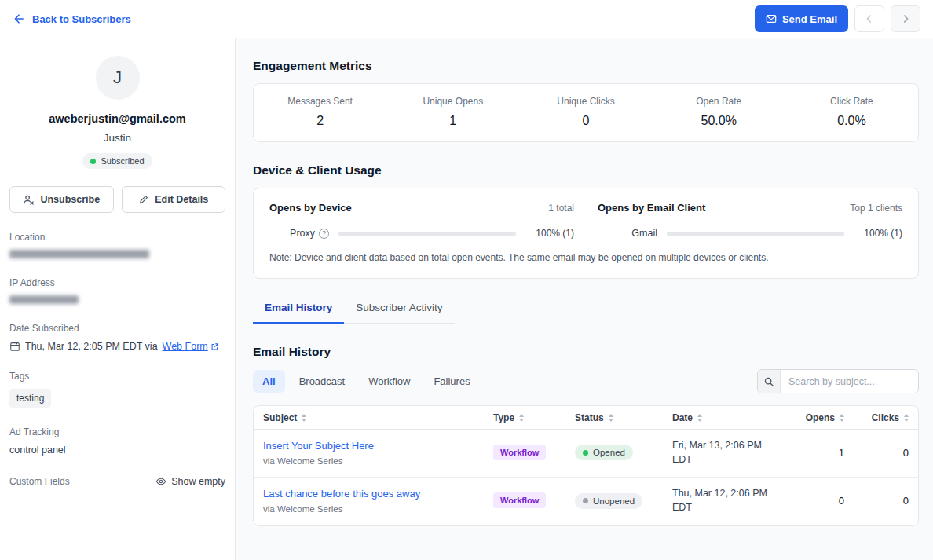 The width and height of the screenshot is (933, 560). I want to click on column-header-opens: Opens, so click(820, 418).